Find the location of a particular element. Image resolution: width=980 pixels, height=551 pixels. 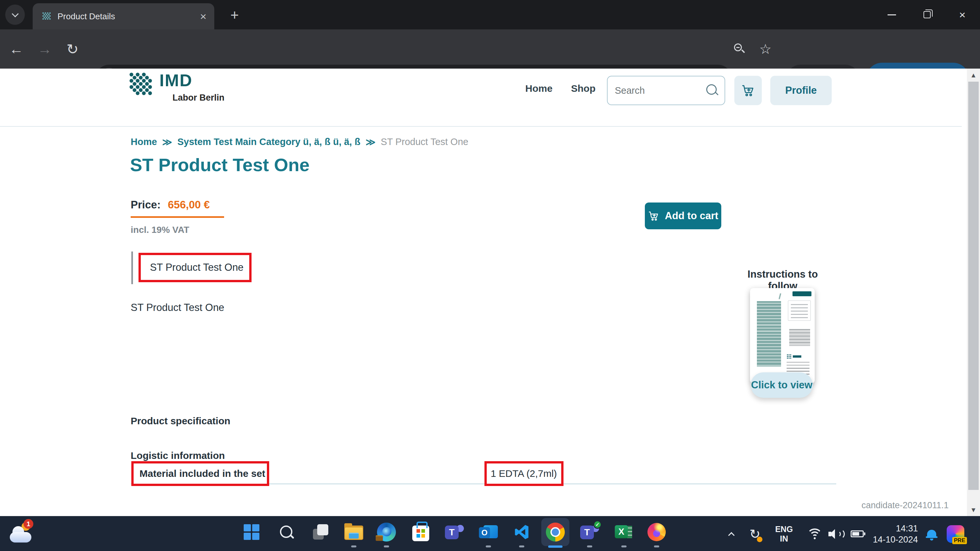

tray-copilot-button: PRE is located at coordinates (956, 534).